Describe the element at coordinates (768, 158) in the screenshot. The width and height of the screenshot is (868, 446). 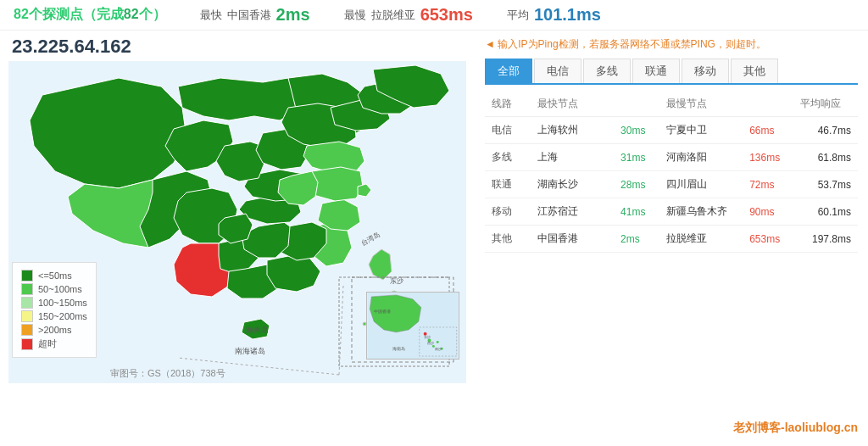
I see `cell-slowest-ms: 136ms` at that location.